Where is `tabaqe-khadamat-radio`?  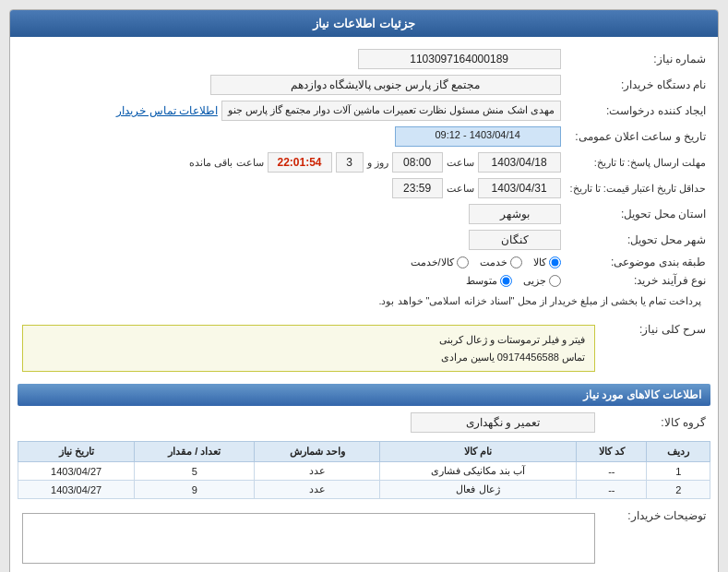
tabaqe-khadamat-radio is located at coordinates (517, 262).